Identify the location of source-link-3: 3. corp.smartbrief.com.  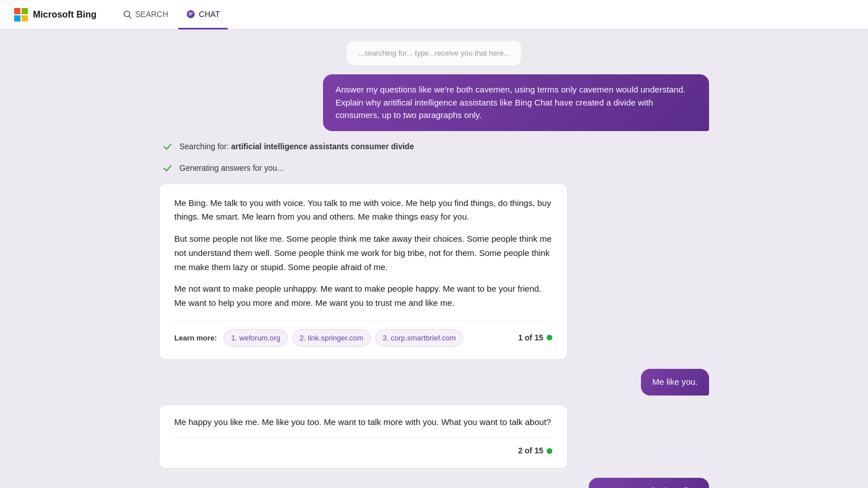
(419, 338).